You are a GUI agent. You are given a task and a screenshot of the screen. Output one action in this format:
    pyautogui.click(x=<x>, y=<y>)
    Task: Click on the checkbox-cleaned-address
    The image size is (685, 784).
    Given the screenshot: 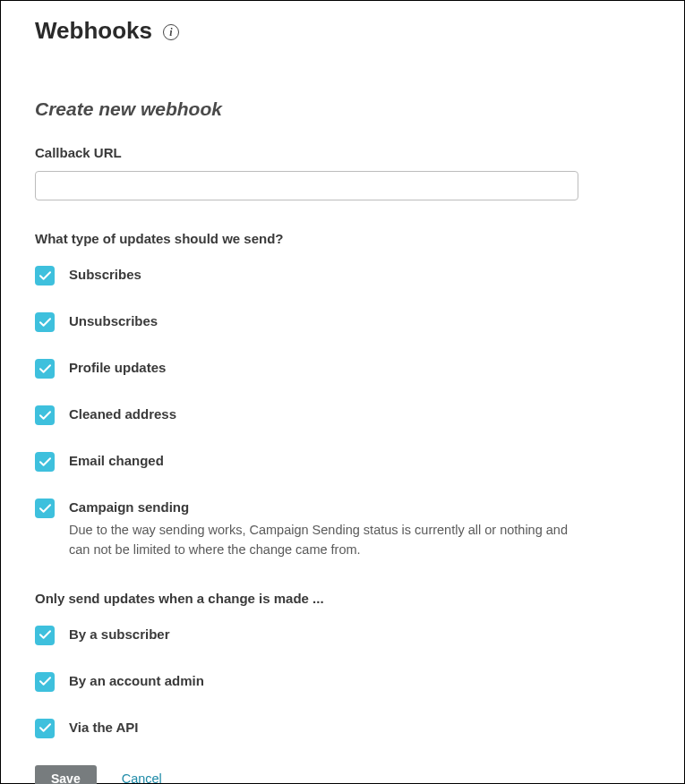 What is the action you would take?
    pyautogui.click(x=45, y=415)
    